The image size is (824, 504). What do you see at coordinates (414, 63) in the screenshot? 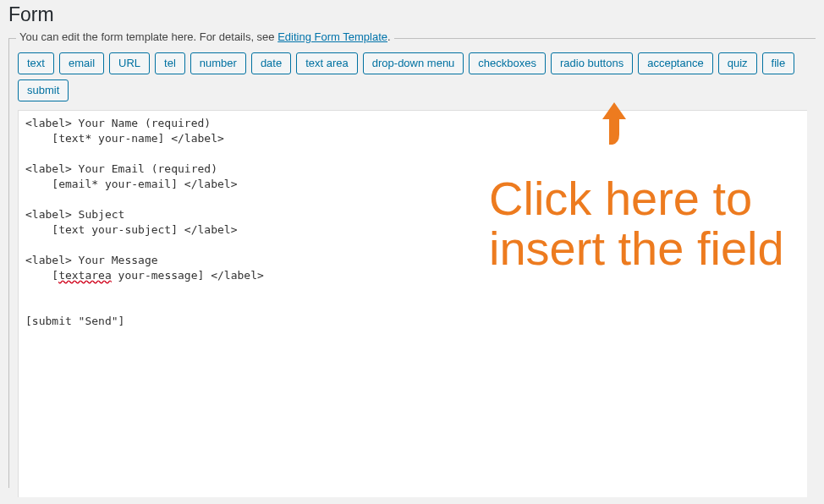
I see `tag-dropdown-button: drop-down menu` at bounding box center [414, 63].